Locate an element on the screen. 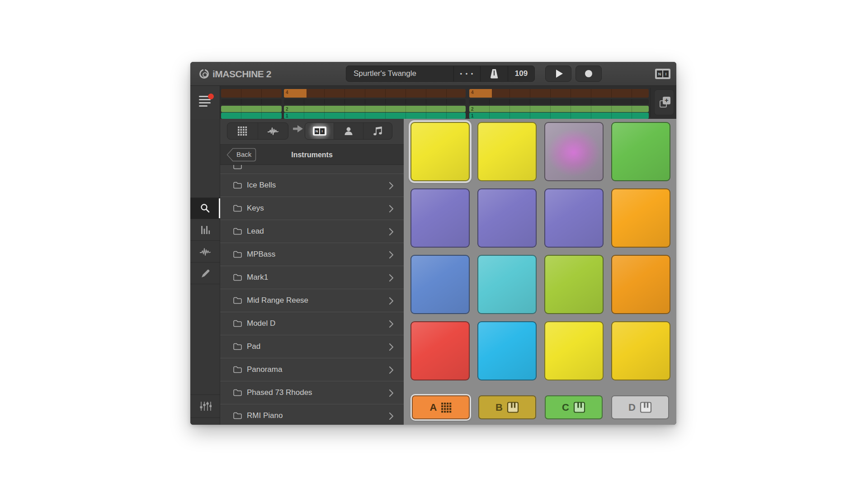 The image size is (868, 488). tab-artists is located at coordinates (349, 131).